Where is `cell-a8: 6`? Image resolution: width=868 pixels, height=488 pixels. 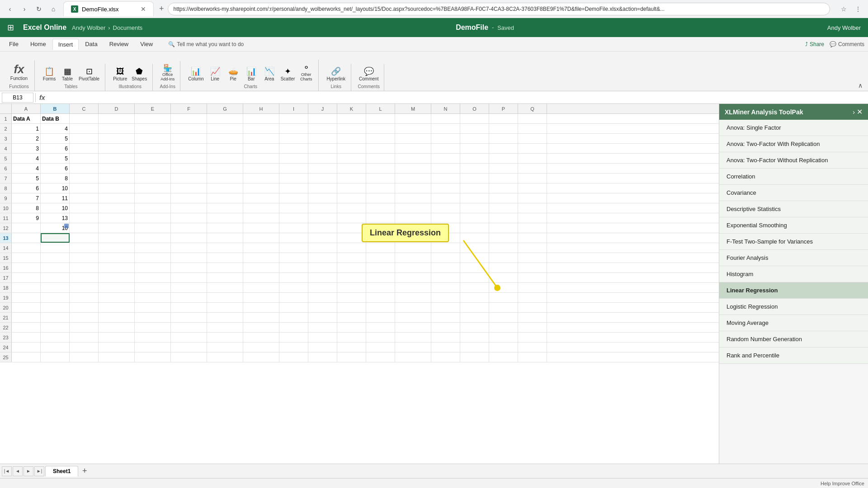 cell-a8: 6 is located at coordinates (26, 188).